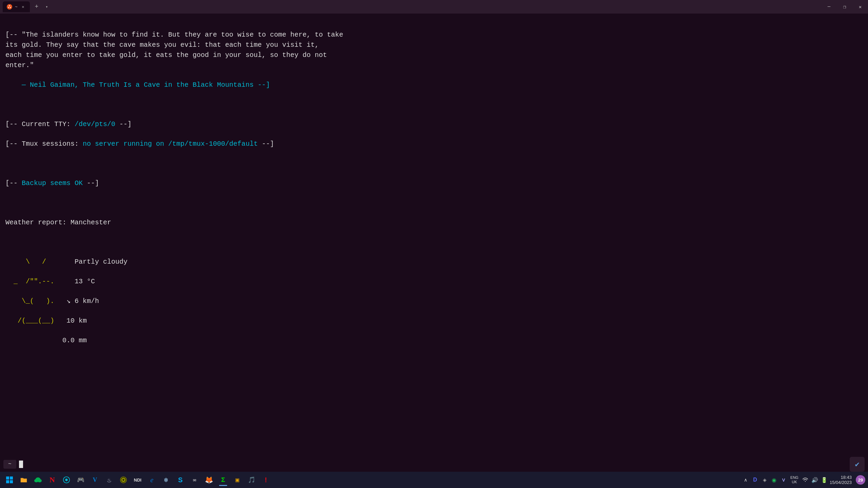  What do you see at coordinates (434, 223) in the screenshot?
I see `weather-title: Weather report: Manchester` at bounding box center [434, 223].